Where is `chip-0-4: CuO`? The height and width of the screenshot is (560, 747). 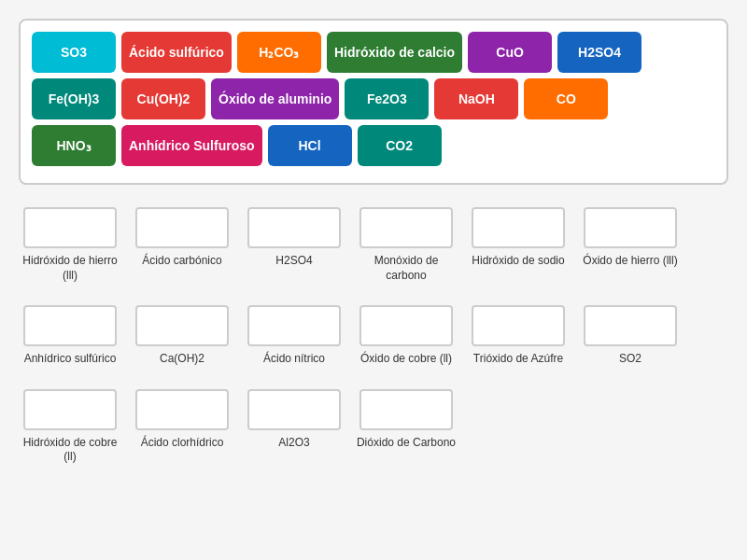
chip-0-4: CuO is located at coordinates (510, 52).